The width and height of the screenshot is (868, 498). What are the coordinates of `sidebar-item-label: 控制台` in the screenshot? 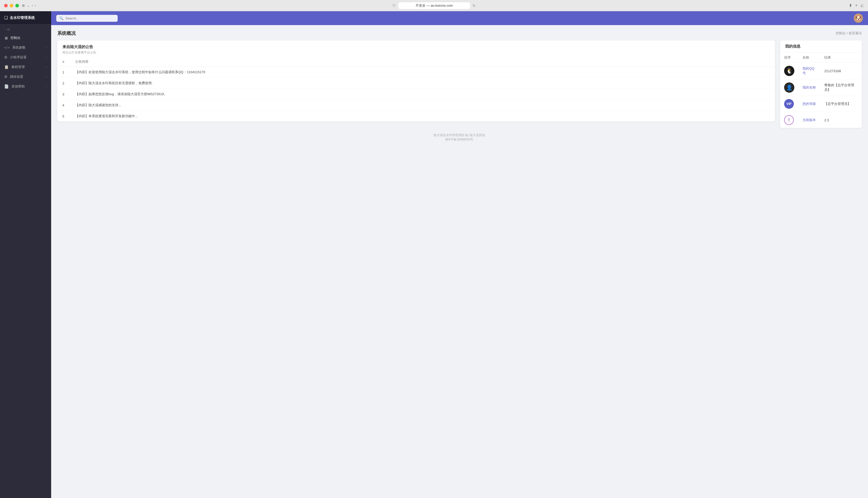 It's located at (29, 38).